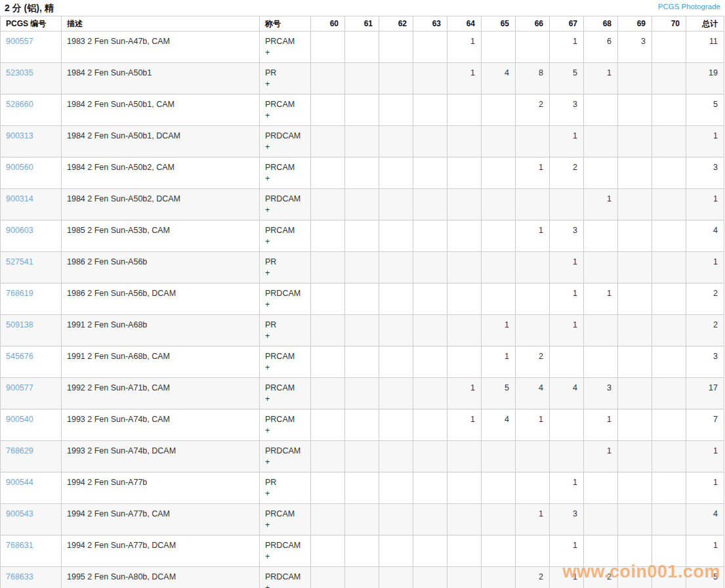 The width and height of the screenshot is (725, 588). What do you see at coordinates (689, 7) in the screenshot?
I see `photograde-link: PCGS Photograde` at bounding box center [689, 7].